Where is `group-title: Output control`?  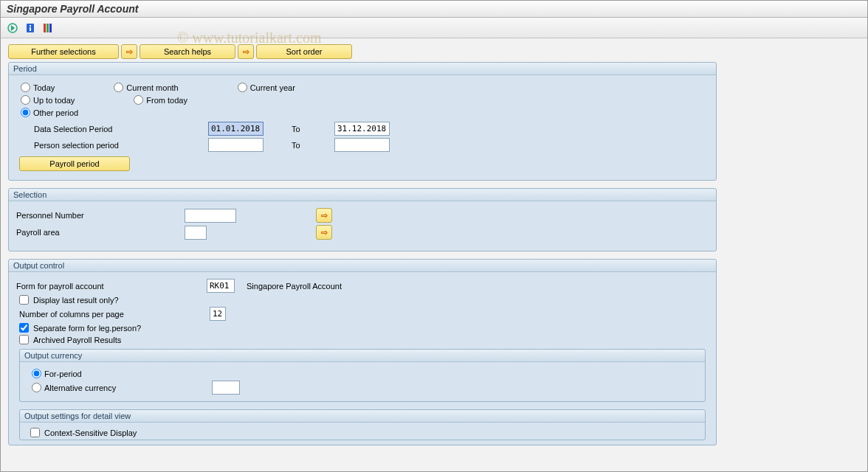
group-title: Output control is located at coordinates (362, 266).